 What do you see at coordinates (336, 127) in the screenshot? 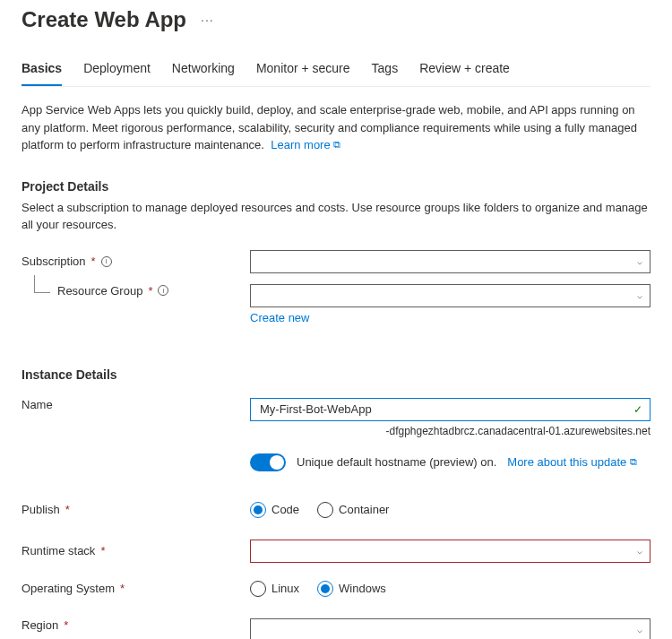
I see `intro-text: App Service Web Apps lets you quickly bu…` at bounding box center [336, 127].